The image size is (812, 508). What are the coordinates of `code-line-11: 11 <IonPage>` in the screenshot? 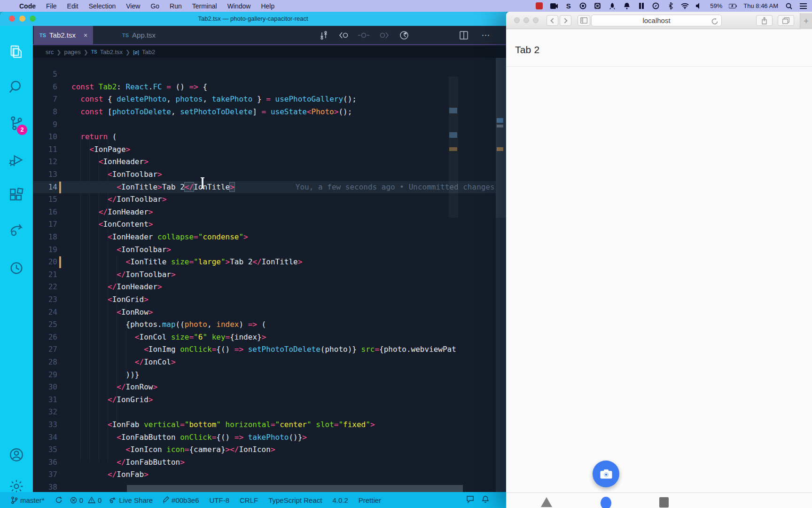 It's located at (264, 150).